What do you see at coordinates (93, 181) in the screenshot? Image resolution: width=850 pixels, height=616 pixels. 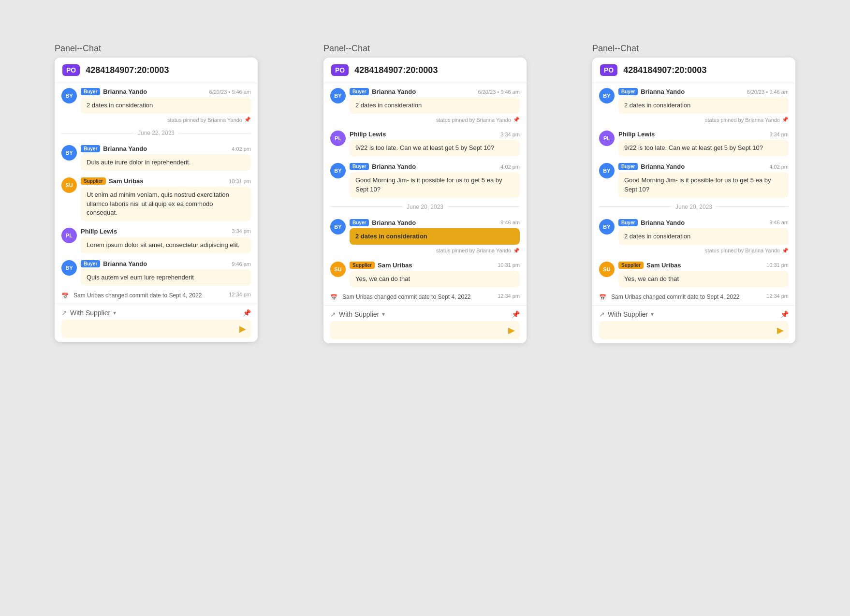 I see `role-badge-1-second-1: Supplier` at bounding box center [93, 181].